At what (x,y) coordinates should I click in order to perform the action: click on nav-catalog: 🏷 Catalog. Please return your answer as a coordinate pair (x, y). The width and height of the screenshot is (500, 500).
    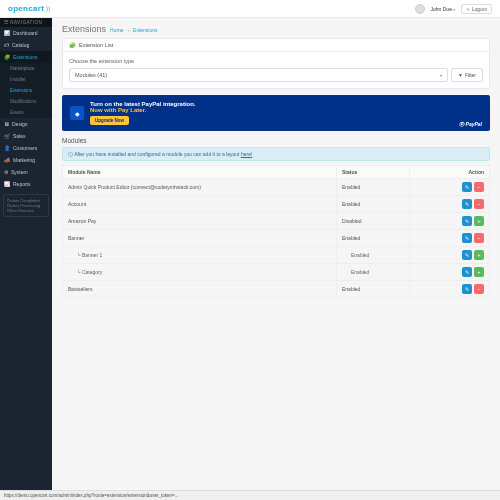
    Looking at the image, I should click on (26, 45).